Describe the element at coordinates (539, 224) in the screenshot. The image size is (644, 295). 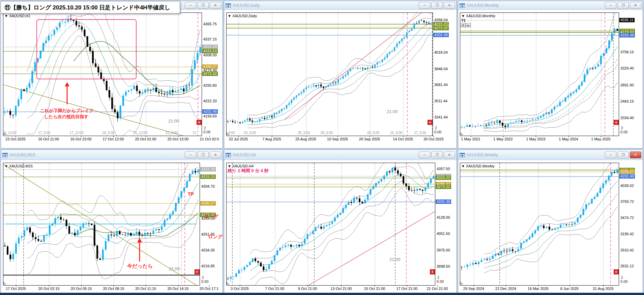
I see `candlestick-chart-weekly` at that location.